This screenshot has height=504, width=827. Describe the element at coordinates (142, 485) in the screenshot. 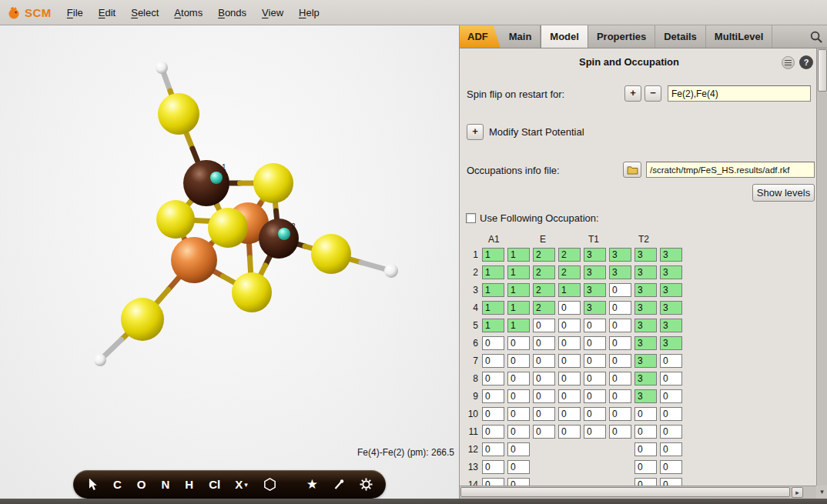

I see `element-button-o: O` at that location.